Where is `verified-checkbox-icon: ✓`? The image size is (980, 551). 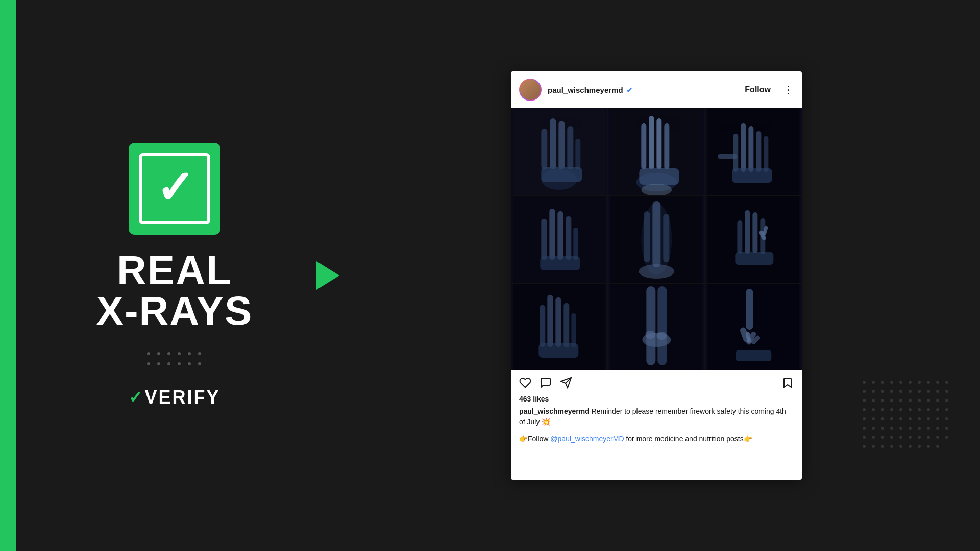 verified-checkbox-icon: ✓ is located at coordinates (175, 189).